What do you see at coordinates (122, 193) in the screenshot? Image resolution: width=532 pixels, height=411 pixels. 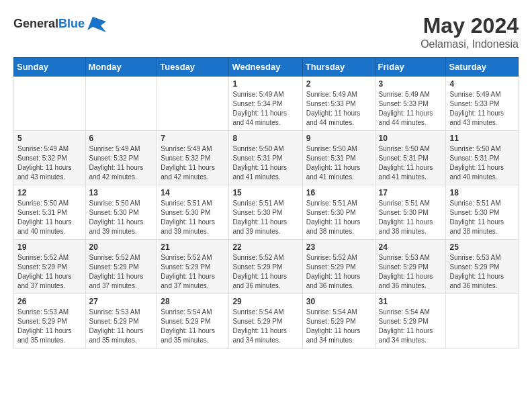 I see `day-number: 13` at bounding box center [122, 193].